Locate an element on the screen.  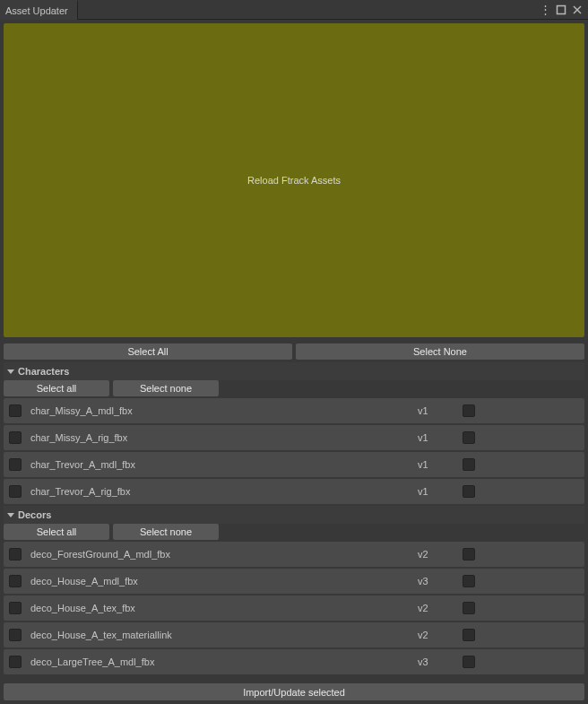
asset-name: deco_House_A_tex_fbx is located at coordinates (220, 608).